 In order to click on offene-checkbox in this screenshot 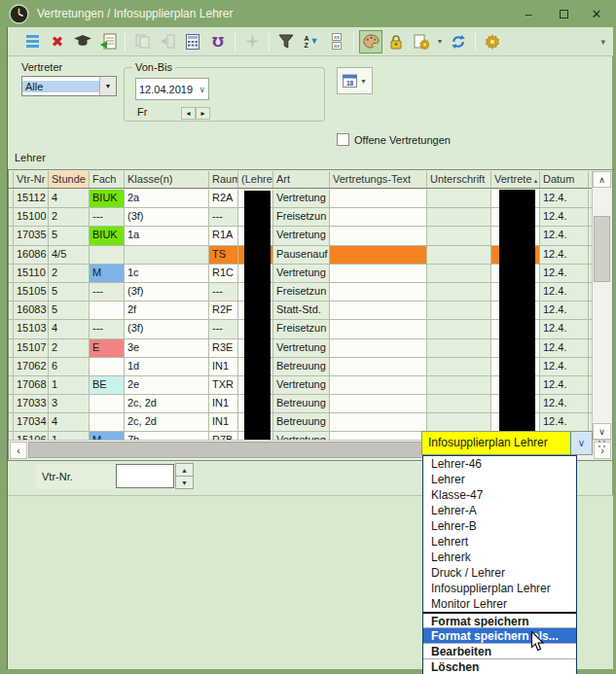, I will do `click(343, 140)`.